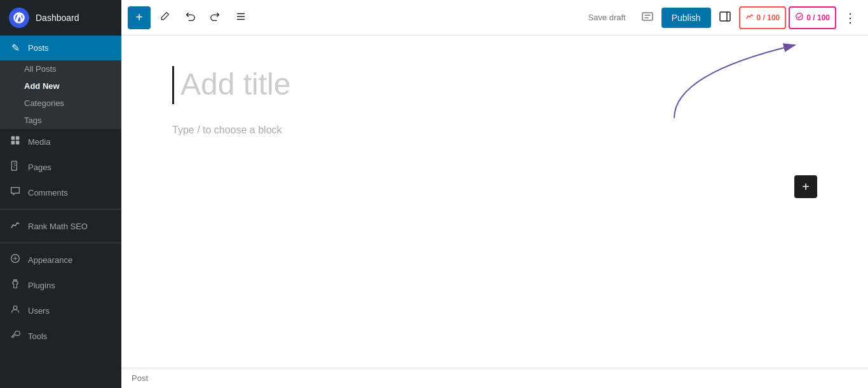 The image size is (868, 388). What do you see at coordinates (61, 121) in the screenshot?
I see `sidebar-subitem-tags: Tags` at bounding box center [61, 121].